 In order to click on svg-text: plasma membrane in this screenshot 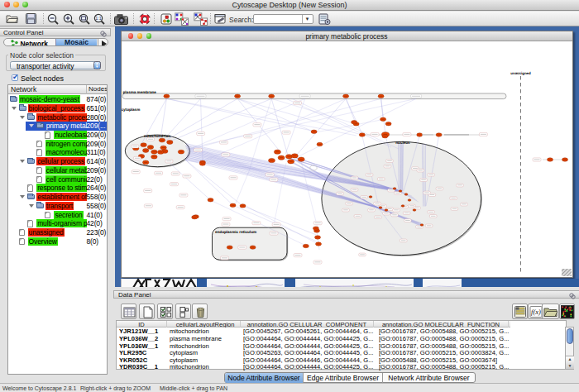, I will do `click(139, 91)`.